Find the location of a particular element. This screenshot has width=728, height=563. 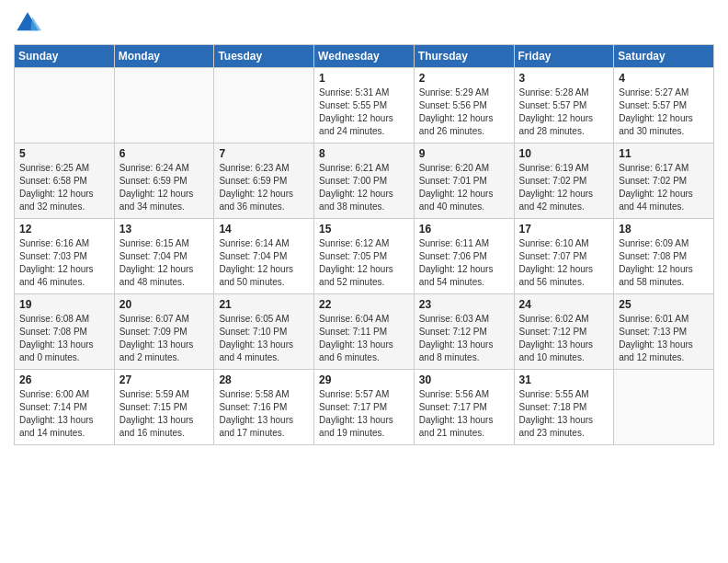

day-cell: 14Sunrise: 6:14 AM Sunset: 7:04 PM Dayli… is located at coordinates (265, 257).